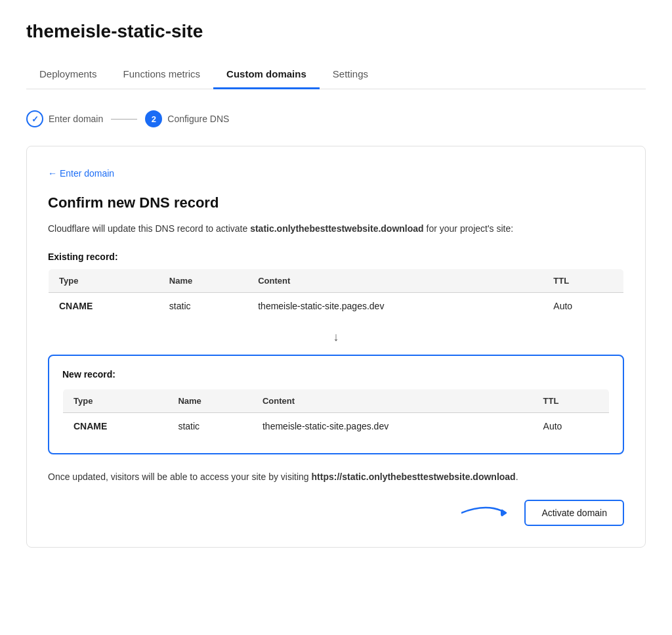 This screenshot has height=635, width=672. Describe the element at coordinates (336, 477) in the screenshot. I see `footer-text: Once updated, visitors will be able to a…` at that location.